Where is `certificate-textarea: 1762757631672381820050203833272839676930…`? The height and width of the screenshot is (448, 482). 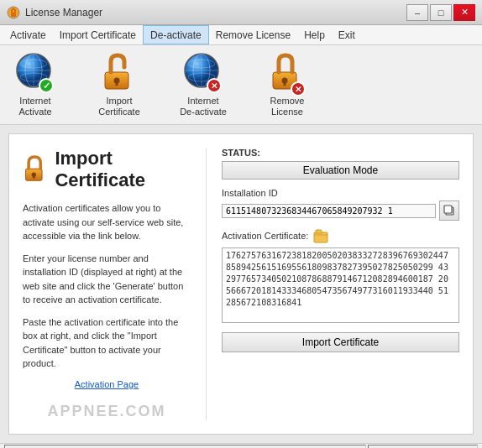 certificate-textarea: 1762757631672381820050203833272839676930… is located at coordinates (341, 285).